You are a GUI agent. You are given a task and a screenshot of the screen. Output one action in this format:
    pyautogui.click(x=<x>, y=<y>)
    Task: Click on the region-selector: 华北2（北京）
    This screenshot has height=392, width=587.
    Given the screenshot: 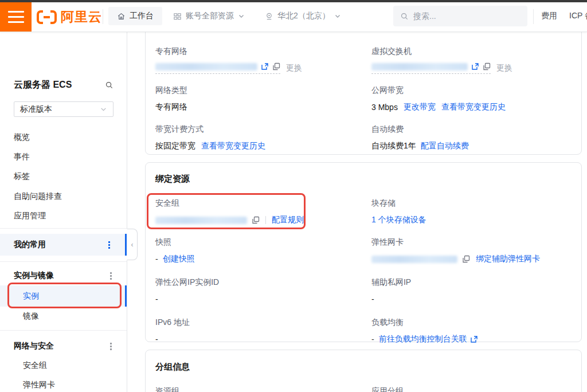 What is the action you would take?
    pyautogui.click(x=303, y=16)
    